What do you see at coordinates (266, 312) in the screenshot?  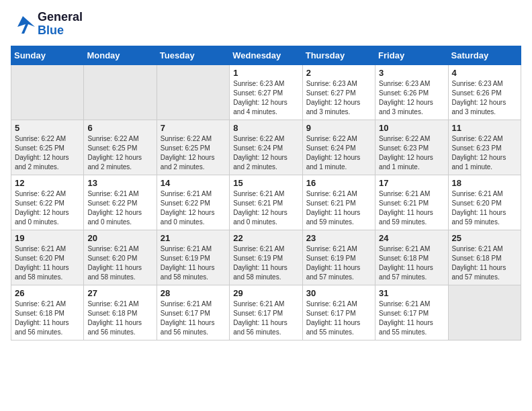 I see `calendar-week-row: 26Sunrise: 6:21 AM Sunset: 6:18 PM Dayli…` at bounding box center [266, 312].